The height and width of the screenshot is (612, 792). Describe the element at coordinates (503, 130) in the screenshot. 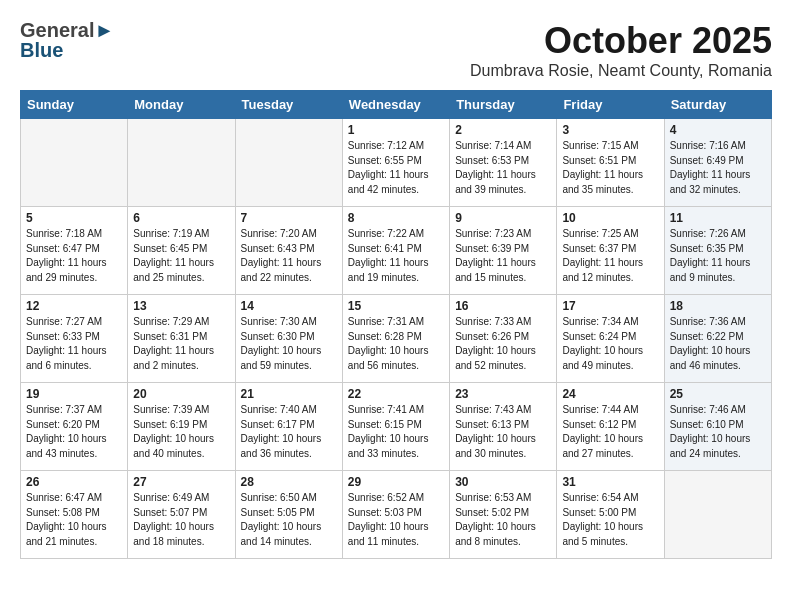

I see `day-number: 2` at that location.